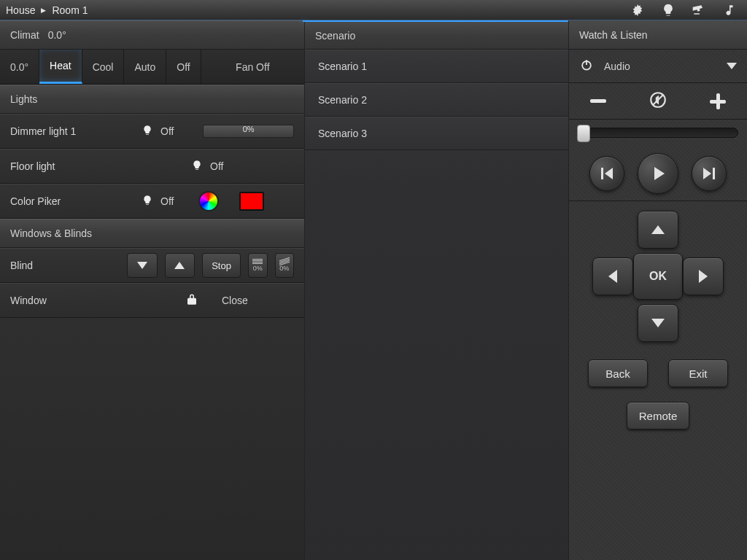 The width and height of the screenshot is (747, 560). Describe the element at coordinates (658, 373) in the screenshot. I see `back-exit-row: Back Exit` at that location.